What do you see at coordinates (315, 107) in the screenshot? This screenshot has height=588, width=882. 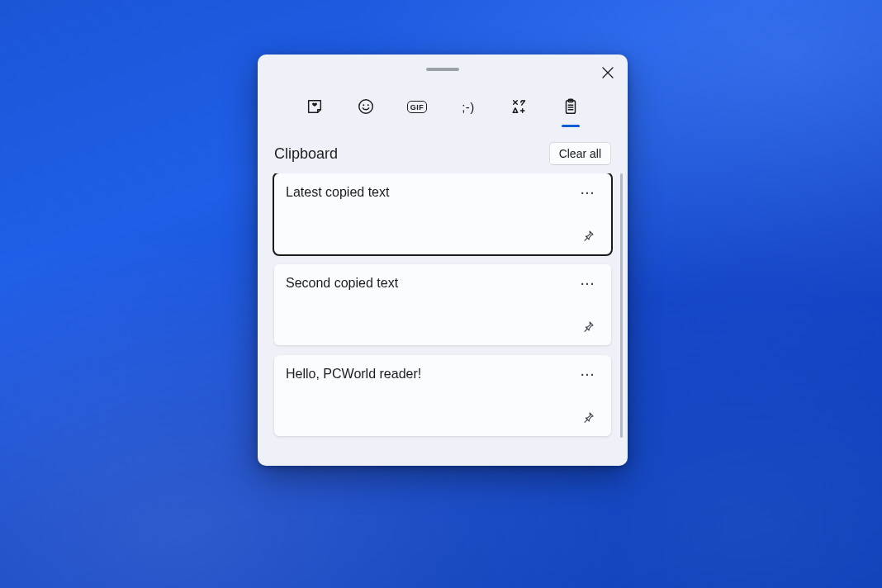 I see `tab-recent` at bounding box center [315, 107].